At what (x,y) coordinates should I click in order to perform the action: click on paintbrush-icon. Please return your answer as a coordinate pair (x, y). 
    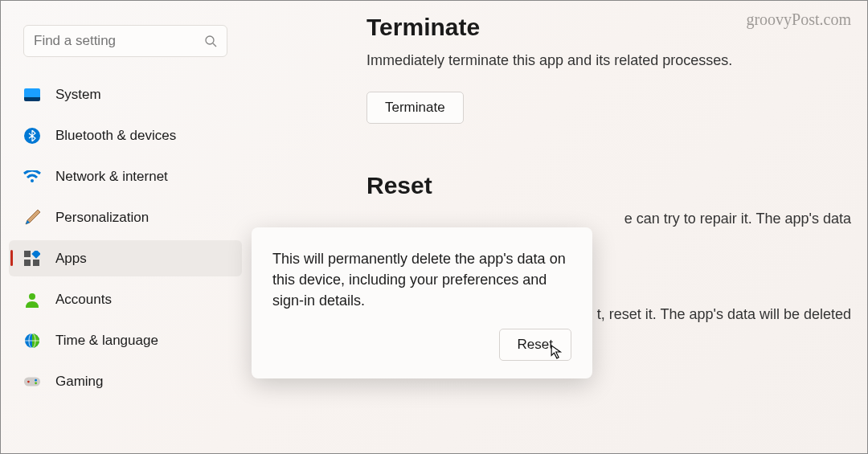
    Looking at the image, I should click on (32, 218).